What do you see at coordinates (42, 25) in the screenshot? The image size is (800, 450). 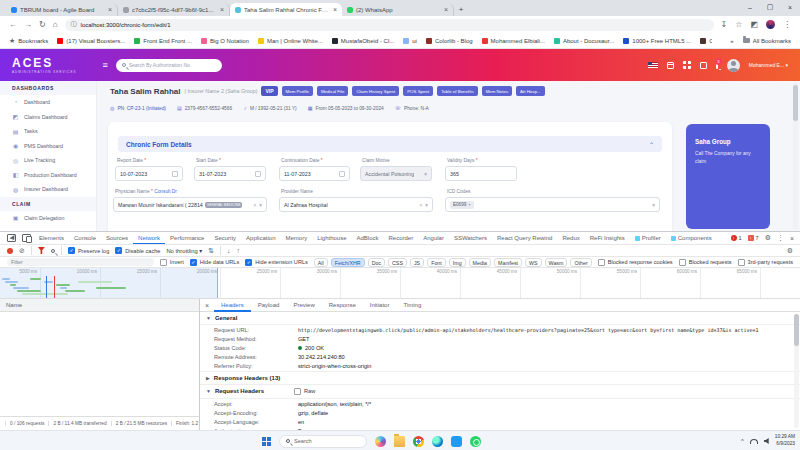 I see `reload-icon: ↻` at bounding box center [42, 25].